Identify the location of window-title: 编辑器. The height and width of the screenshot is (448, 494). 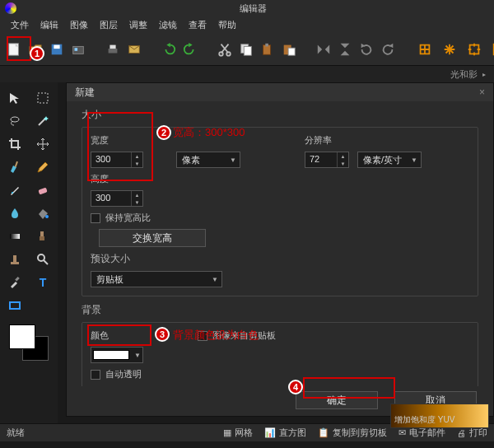
(254, 8).